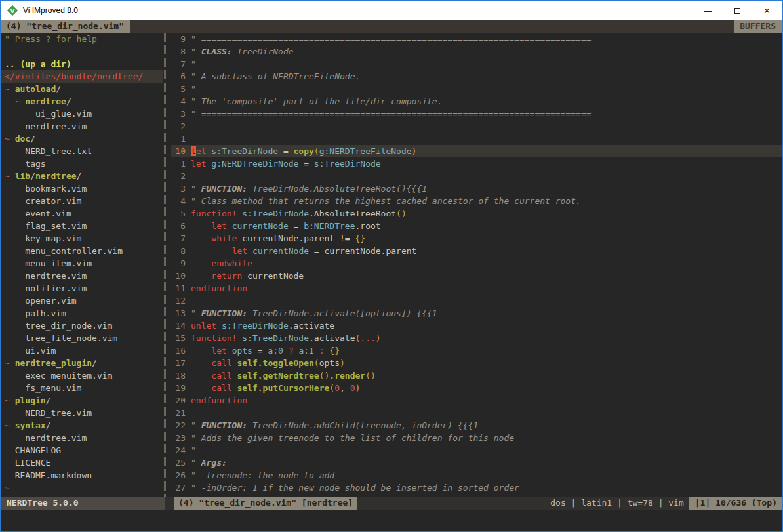 Image resolution: width=783 pixels, height=532 pixels. What do you see at coordinates (82, 251) in the screenshot?
I see `tree-item: menu_controller.vim` at bounding box center [82, 251].